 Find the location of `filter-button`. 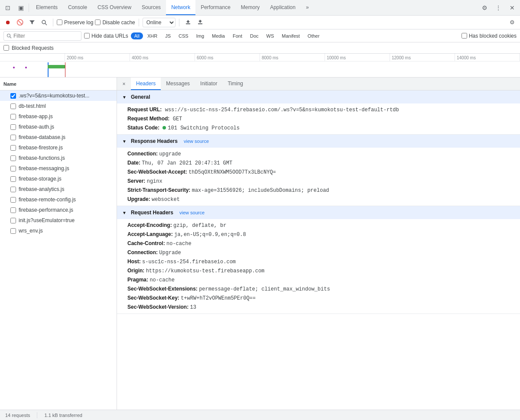

filter-button is located at coordinates (32, 23).